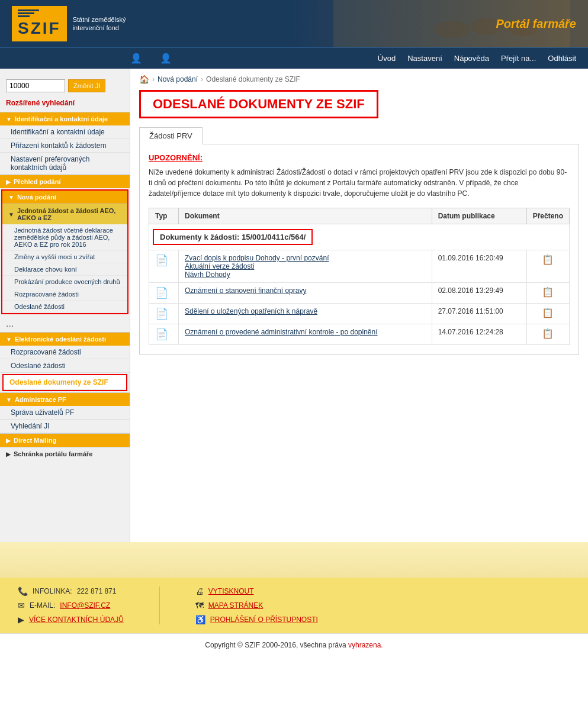  I want to click on sidebar-item-zmeny: Změny a vyšší moci u zvířat, so click(65, 257).